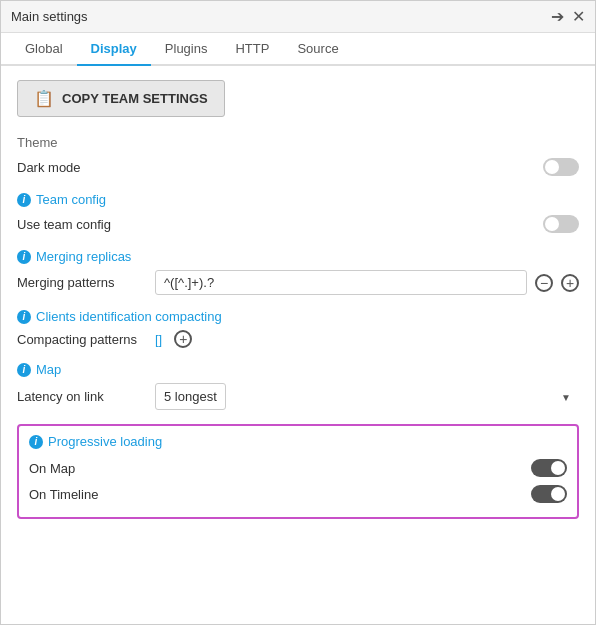 This screenshot has height=625, width=596. I want to click on team-config-section-header: i Team config, so click(298, 200).